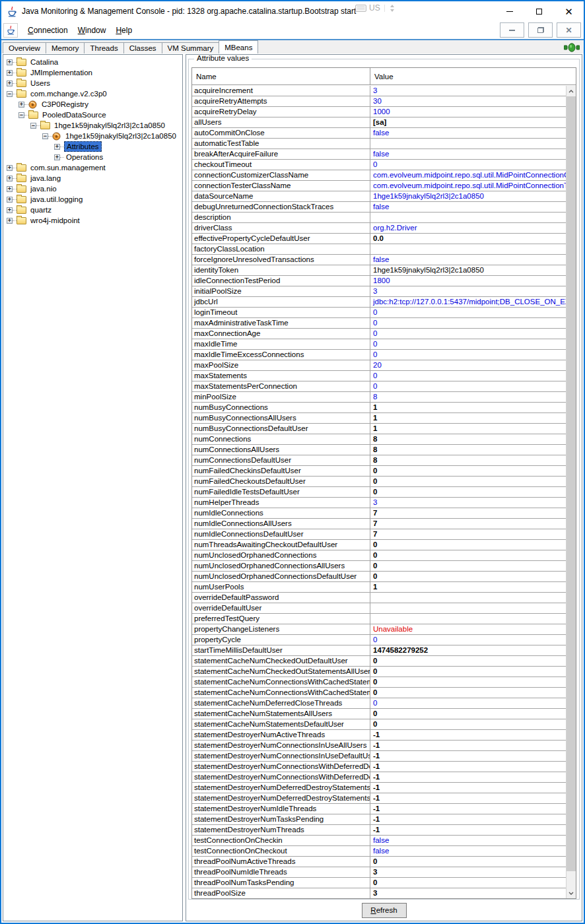 The image size is (585, 924). I want to click on attribute-name-cell: statementDestroyerNumConnectionsInUseDef…, so click(281, 756).